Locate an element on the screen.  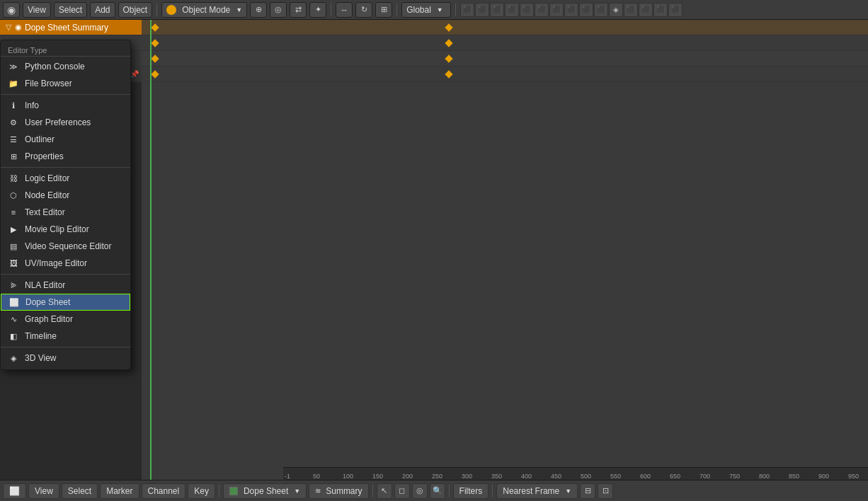
menu-item-nla-editor: ⫸ NLA Editor is located at coordinates (65, 285).